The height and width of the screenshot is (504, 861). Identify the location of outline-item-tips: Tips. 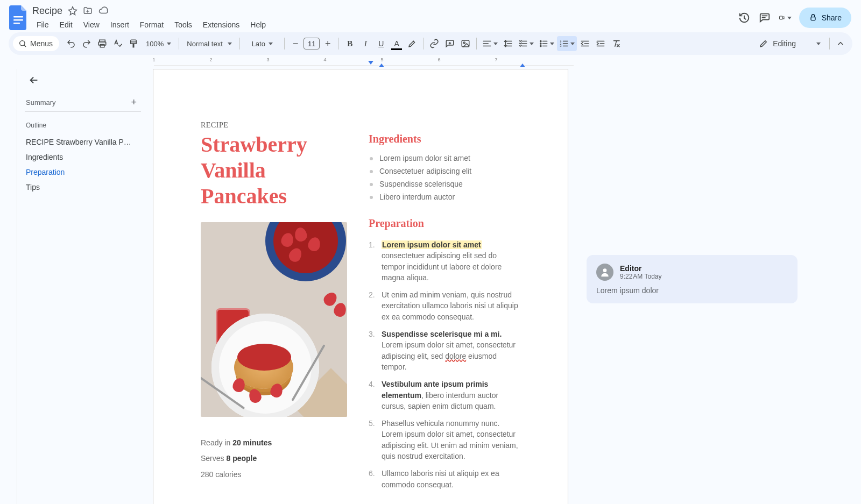
(79, 187).